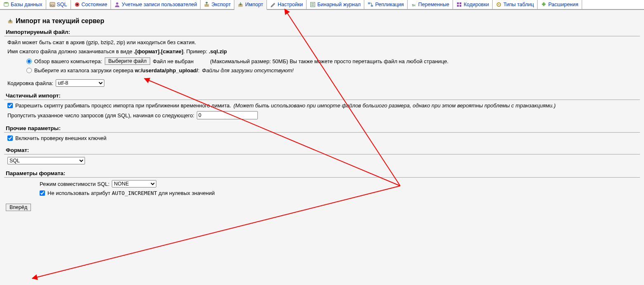 The height and width of the screenshot is (285, 644). What do you see at coordinates (322, 33) in the screenshot?
I see `section-head: Импортируемый файл:` at bounding box center [322, 33].